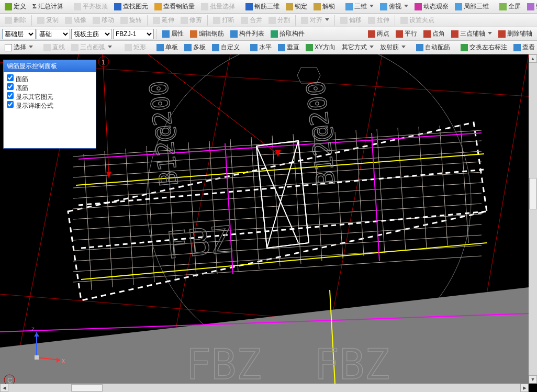 Image resolution: width=537 pixels, height=392 pixels. What do you see at coordinates (166, 34) in the screenshot?
I see `properties-icon` at bounding box center [166, 34].